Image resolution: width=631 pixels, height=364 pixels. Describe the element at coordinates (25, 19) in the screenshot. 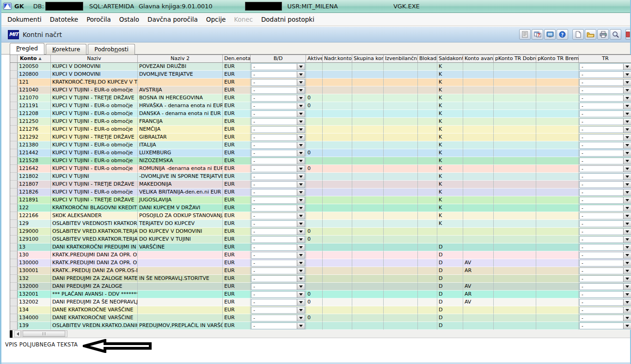

I see `menu-item-dokumenti: Dokumenti` at that location.